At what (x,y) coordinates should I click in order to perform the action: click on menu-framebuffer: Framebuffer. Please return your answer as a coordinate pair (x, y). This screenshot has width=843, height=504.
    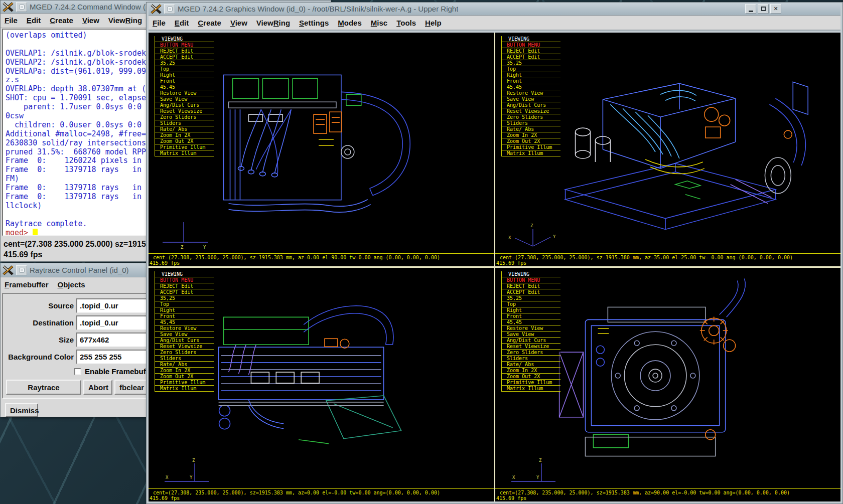
    Looking at the image, I should click on (27, 285).